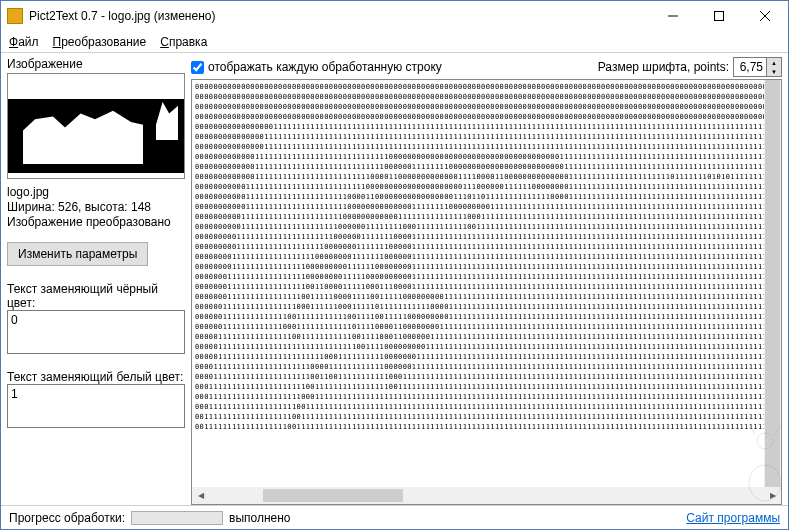  What do you see at coordinates (774, 62) in the screenshot?
I see `font-size-up-icon: ▲` at bounding box center [774, 62].